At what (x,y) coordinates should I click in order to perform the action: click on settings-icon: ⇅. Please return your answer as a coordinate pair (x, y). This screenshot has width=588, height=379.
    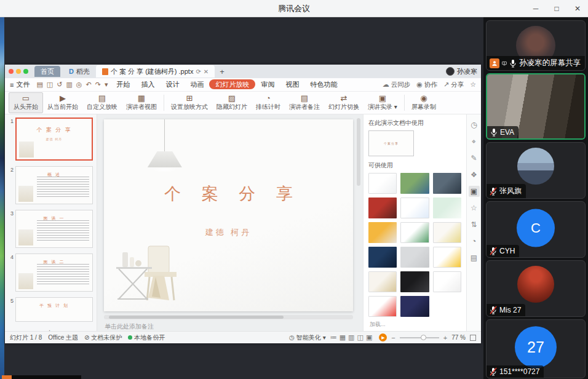
    Looking at the image, I should click on (474, 225).